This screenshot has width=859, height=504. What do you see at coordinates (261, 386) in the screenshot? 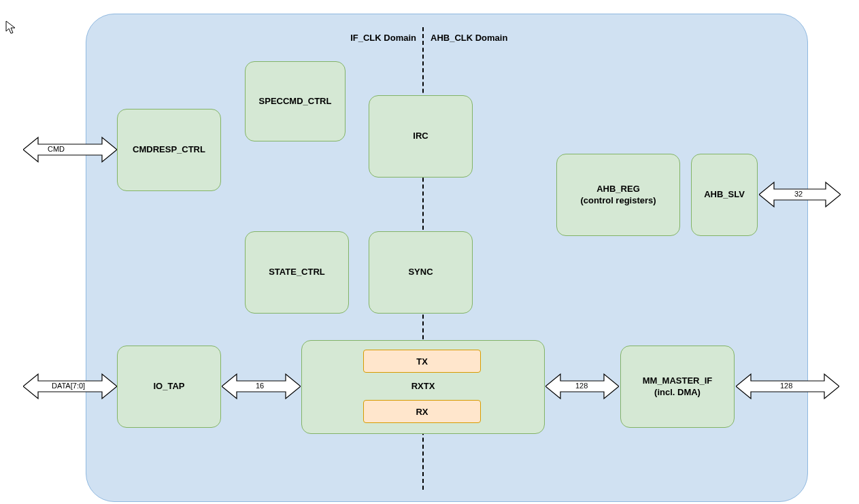
I see `arrow-io-rxtx: 16` at bounding box center [261, 386].